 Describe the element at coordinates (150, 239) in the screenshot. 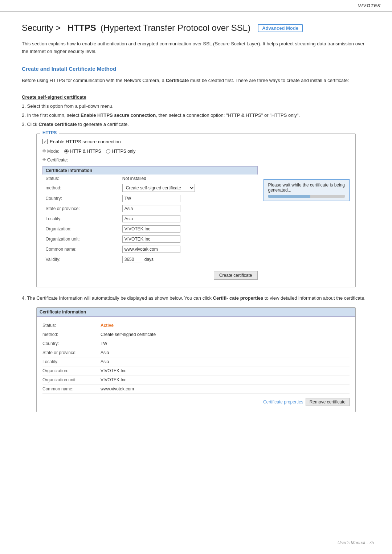

I see `table-row: Organization unit:` at that location.